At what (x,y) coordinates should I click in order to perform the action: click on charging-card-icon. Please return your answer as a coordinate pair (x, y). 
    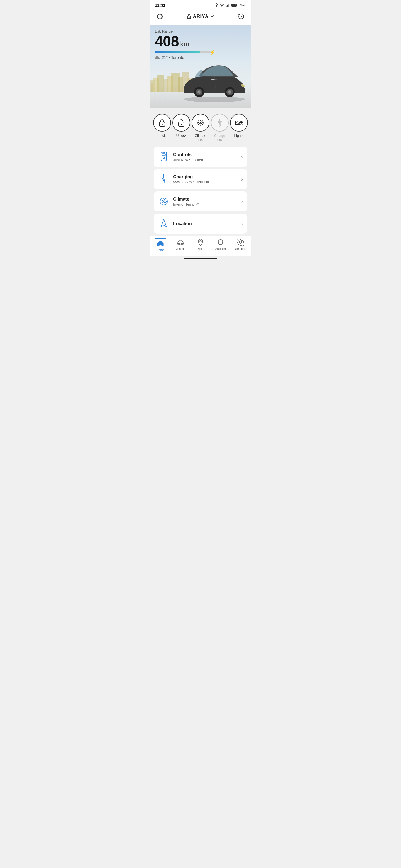
    Looking at the image, I should click on (164, 179).